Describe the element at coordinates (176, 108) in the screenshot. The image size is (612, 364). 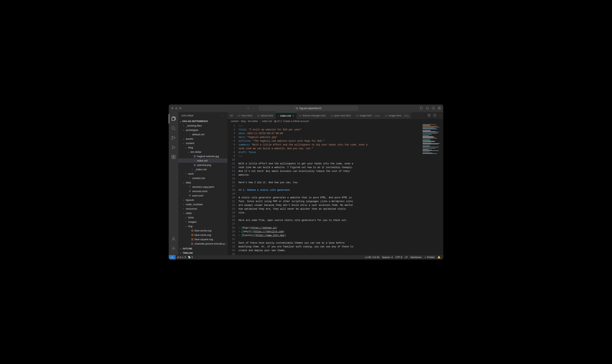
I see `traffic-lights` at that location.